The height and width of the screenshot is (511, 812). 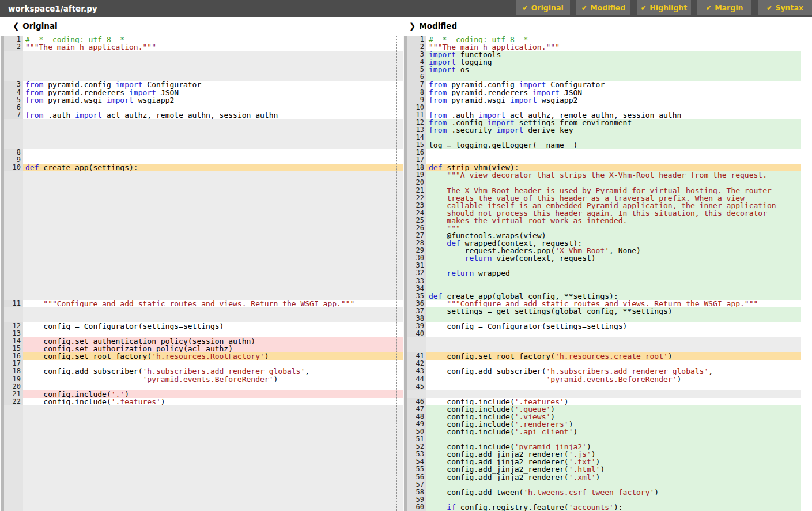 I want to click on code-line: 5from pyramid.wsgi import wsgiapp2, so click(x=202, y=100).